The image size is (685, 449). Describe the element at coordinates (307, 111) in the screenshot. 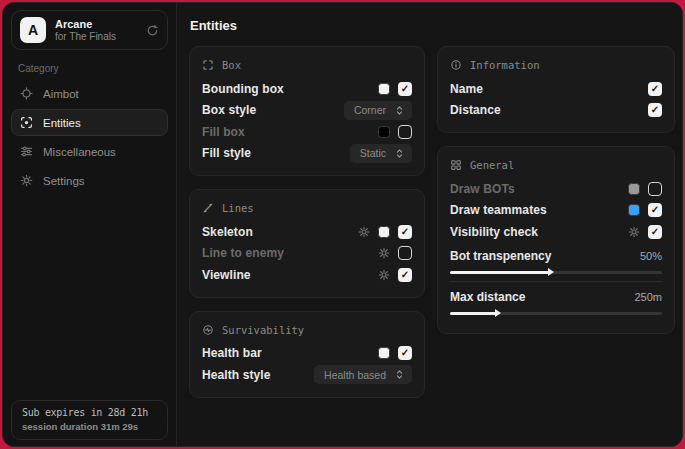

I see `setting-row-box-style: Box style Corner` at that location.